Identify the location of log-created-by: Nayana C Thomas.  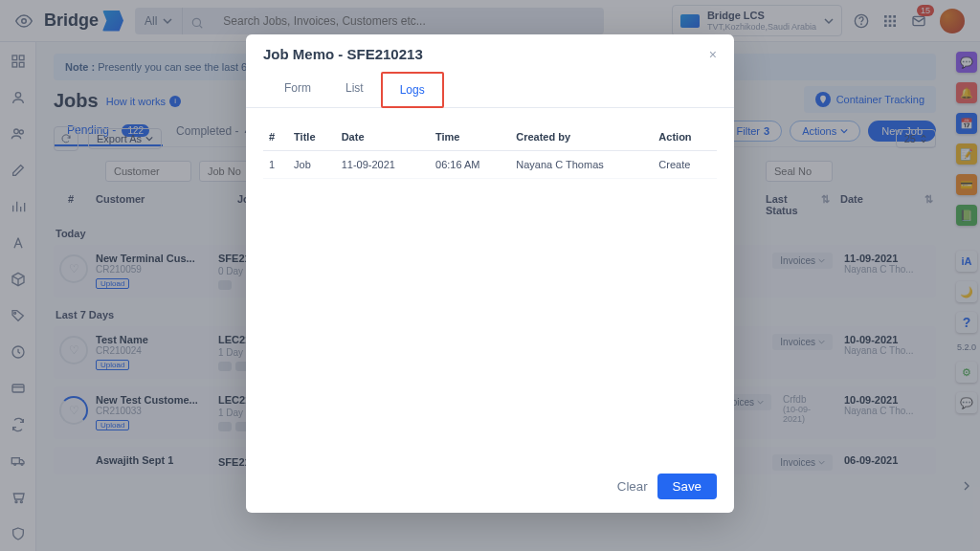
(582, 165).